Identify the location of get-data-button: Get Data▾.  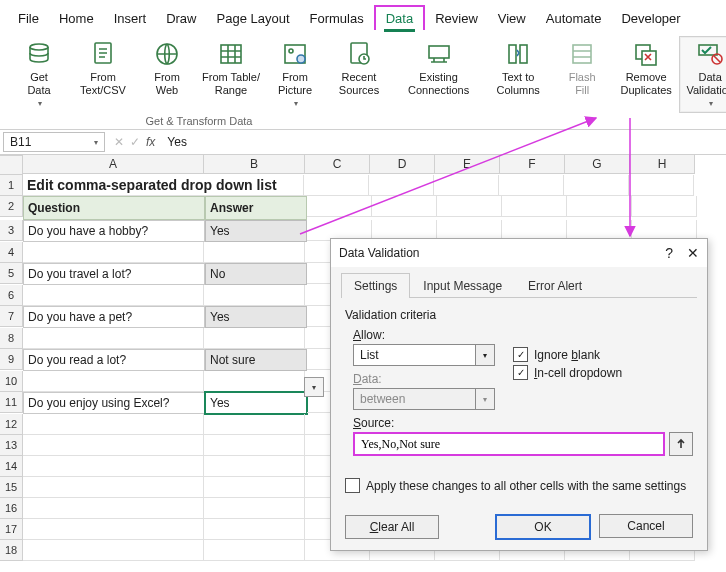
(39, 74).